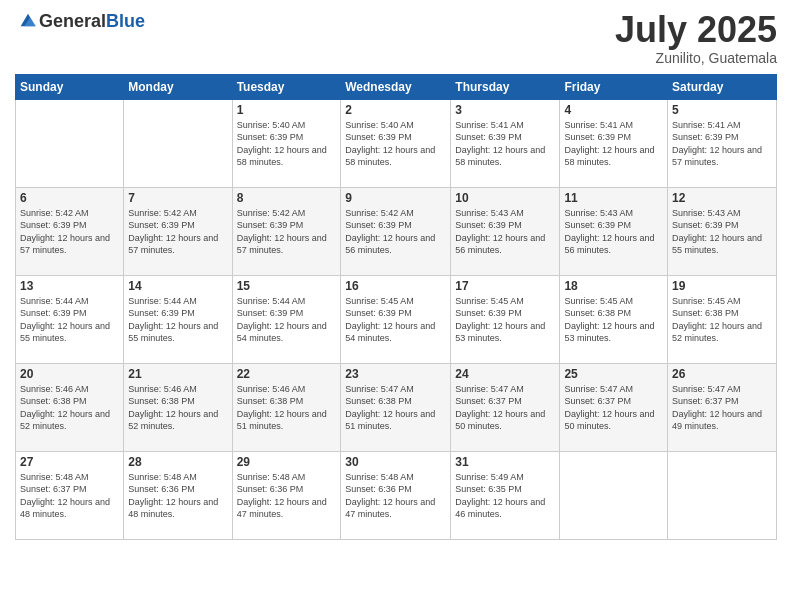  I want to click on sunrise-text: Sunrise: 5:40 AM, so click(396, 126).